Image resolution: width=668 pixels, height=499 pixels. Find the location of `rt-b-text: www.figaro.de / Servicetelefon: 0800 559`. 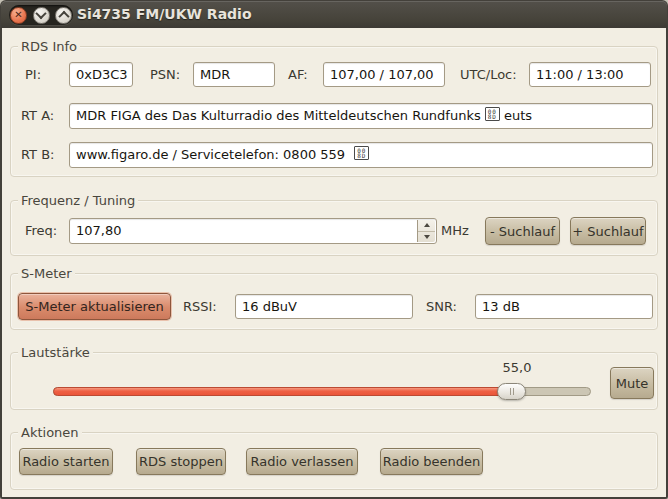

rt-b-text: www.figaro.de / Servicetelefon: 0800 559 is located at coordinates (210, 154).